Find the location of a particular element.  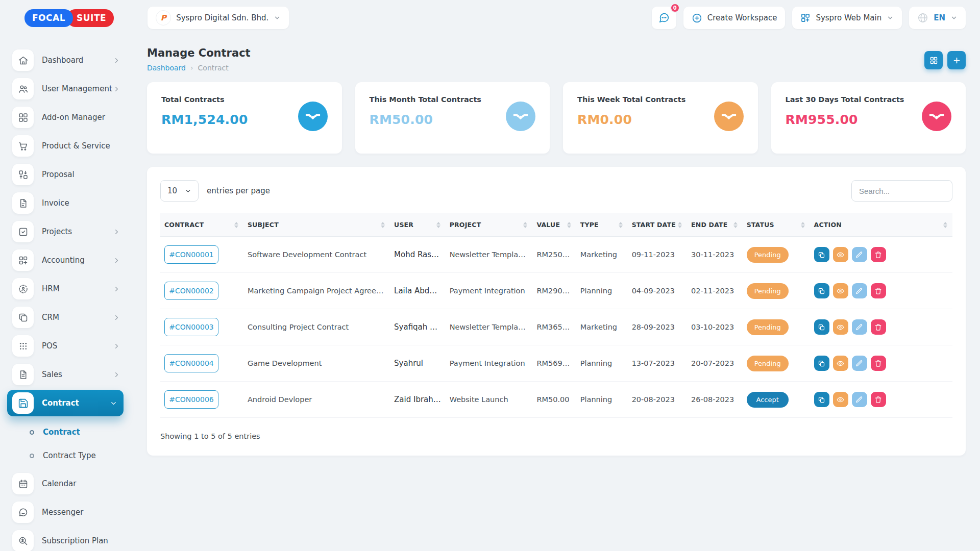

search-input is located at coordinates (902, 191).